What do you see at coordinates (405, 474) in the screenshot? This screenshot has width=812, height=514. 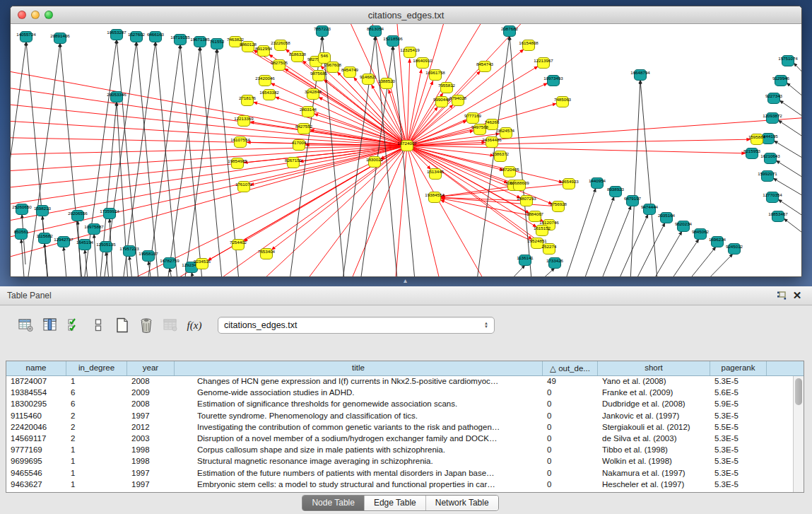 I see `table-row: 946554611997Estimation of the future num…` at bounding box center [405, 474].